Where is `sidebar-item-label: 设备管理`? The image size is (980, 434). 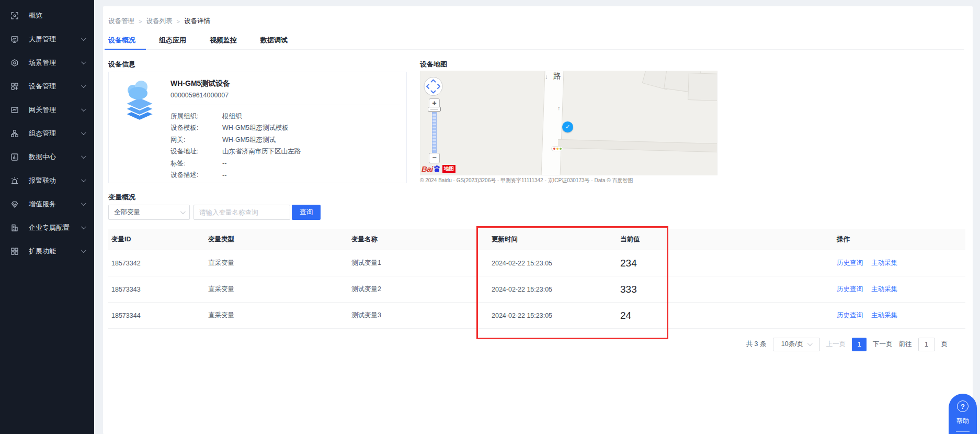
sidebar-item-label: 设备管理 is located at coordinates (42, 86).